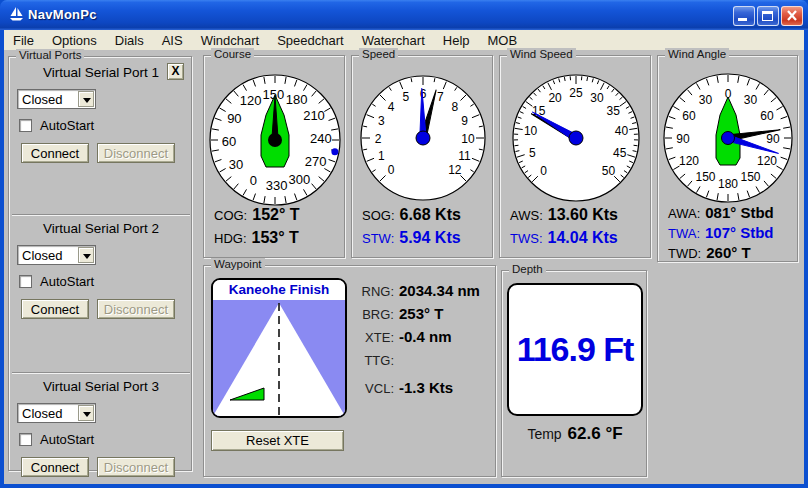 This screenshot has width=808, height=488. Describe the element at coordinates (382, 156) in the screenshot. I see `svg-text: 1` at that location.